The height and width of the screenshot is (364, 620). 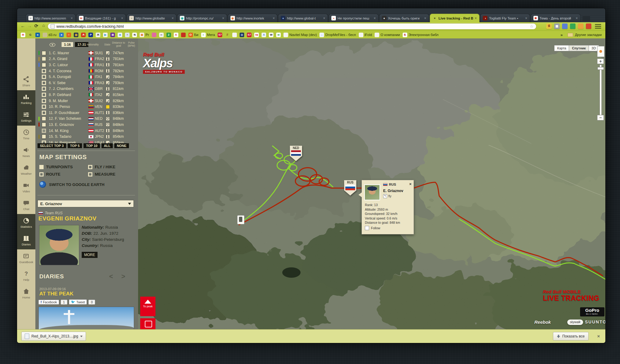 What do you see at coordinates (588, 35) in the screenshot?
I see `other-bookmarks-label: Другие закладки` at bounding box center [588, 35].